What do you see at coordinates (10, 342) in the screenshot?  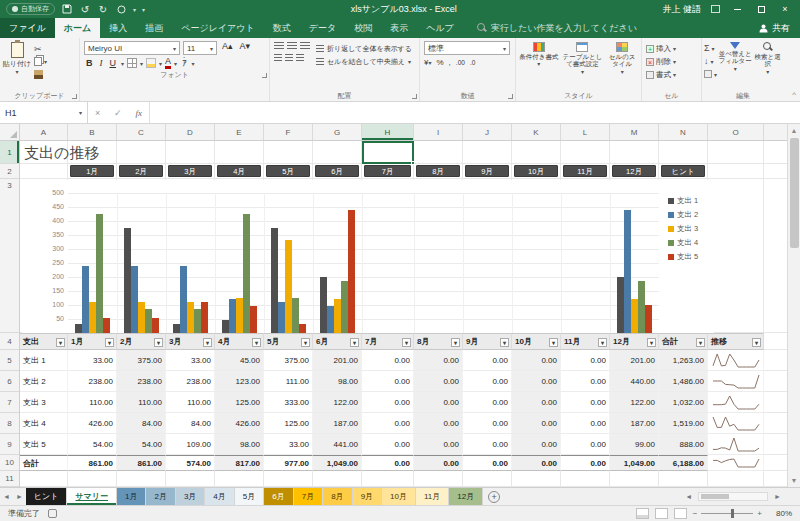 I see `row-header-4: 4` at bounding box center [10, 342].